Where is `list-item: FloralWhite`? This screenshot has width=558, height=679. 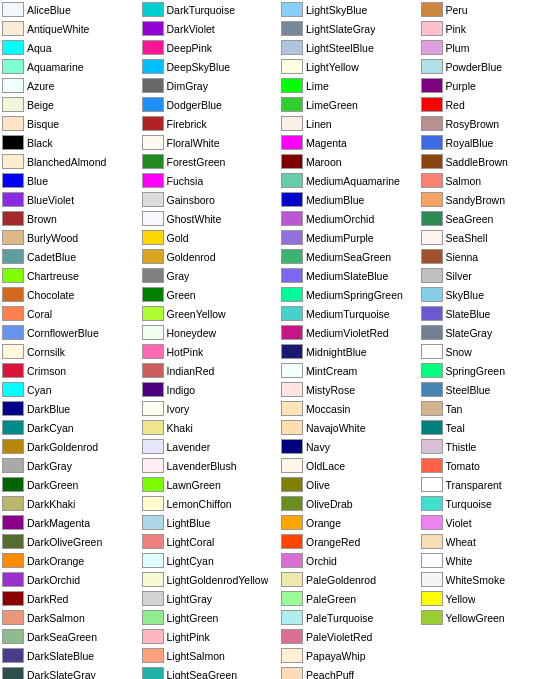 list-item: FloralWhite is located at coordinates (210, 142).